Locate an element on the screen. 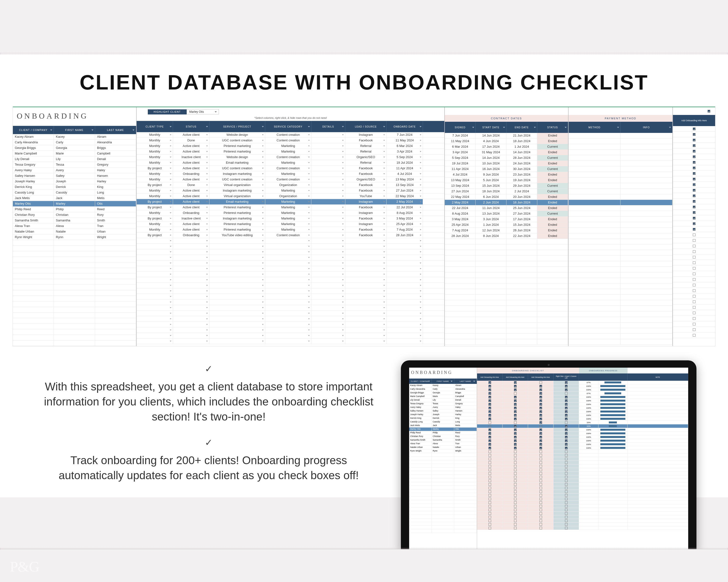 The height and width of the screenshot is (582, 728). table-row: Tessa GregoryTessaGregory is located at coordinates (443, 404).